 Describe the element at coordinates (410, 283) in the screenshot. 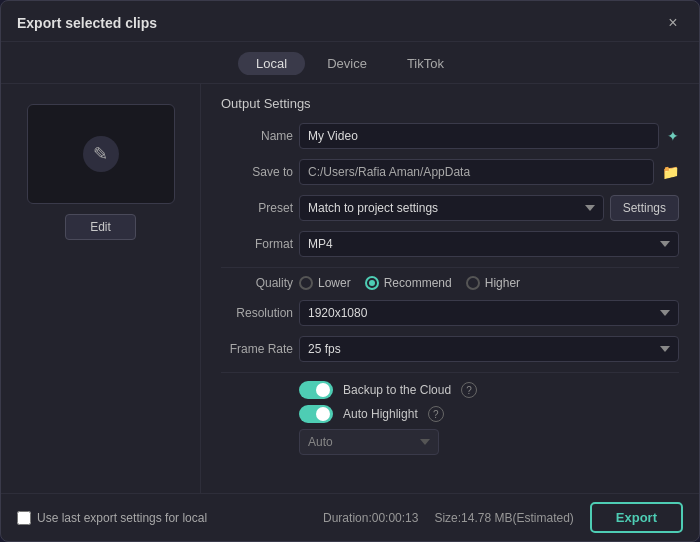

I see `quality-options: Lower Recommend Higher` at that location.